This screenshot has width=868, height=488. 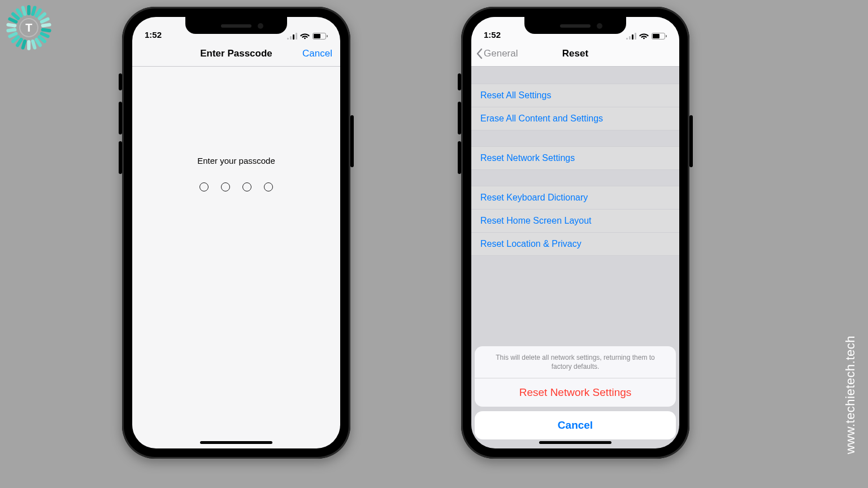 I want to click on site-url: www.techietech.tech, so click(x=850, y=395).